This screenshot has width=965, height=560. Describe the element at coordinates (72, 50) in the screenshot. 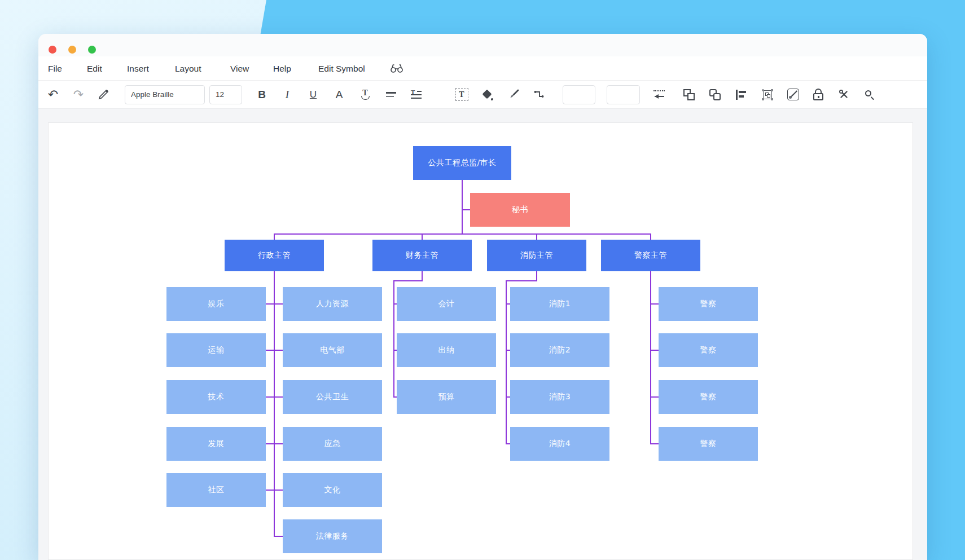

I see `minimize-window-button` at that location.